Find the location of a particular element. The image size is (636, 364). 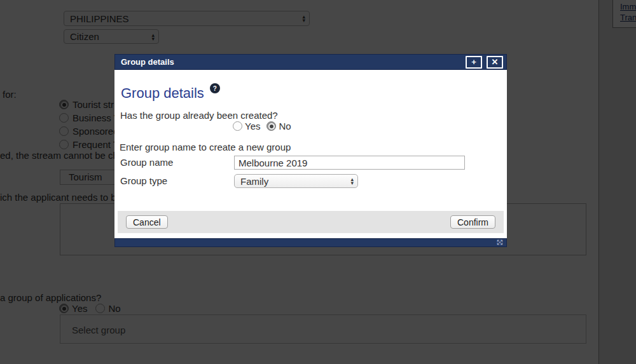

dialog-heading: Group details is located at coordinates (163, 93).